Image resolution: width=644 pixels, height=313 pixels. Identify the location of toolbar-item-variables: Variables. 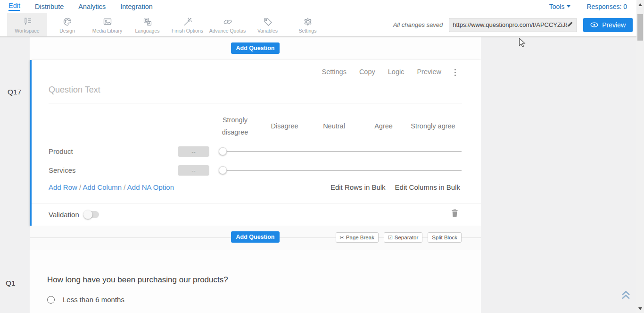
(268, 25).